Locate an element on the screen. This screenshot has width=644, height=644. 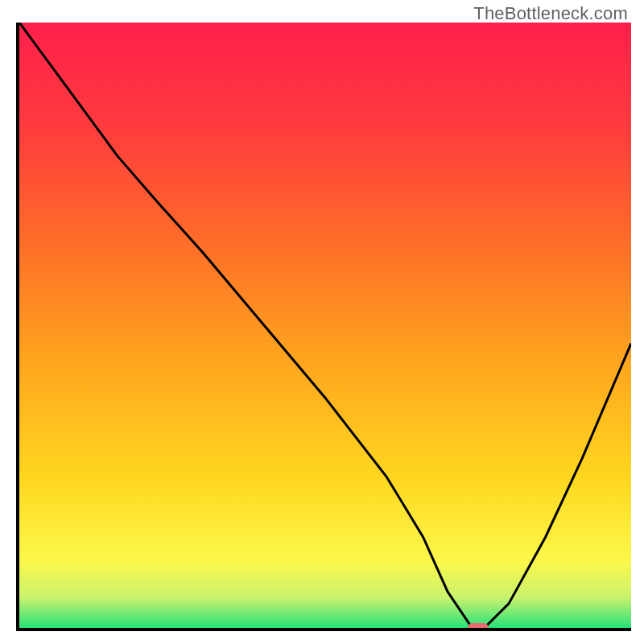
watermark-text: TheBottleneck.com is located at coordinates (551, 14).